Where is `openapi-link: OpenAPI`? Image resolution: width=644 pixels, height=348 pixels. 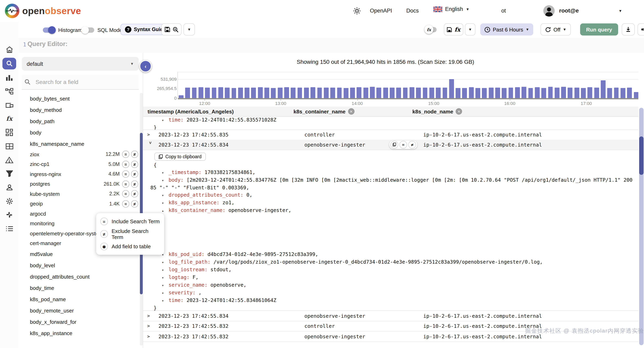
openapi-link: OpenAPI is located at coordinates (381, 11).